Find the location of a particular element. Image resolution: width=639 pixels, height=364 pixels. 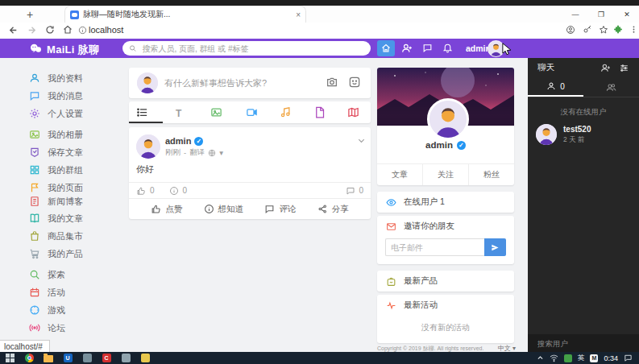

start-button is located at coordinates (10, 358).